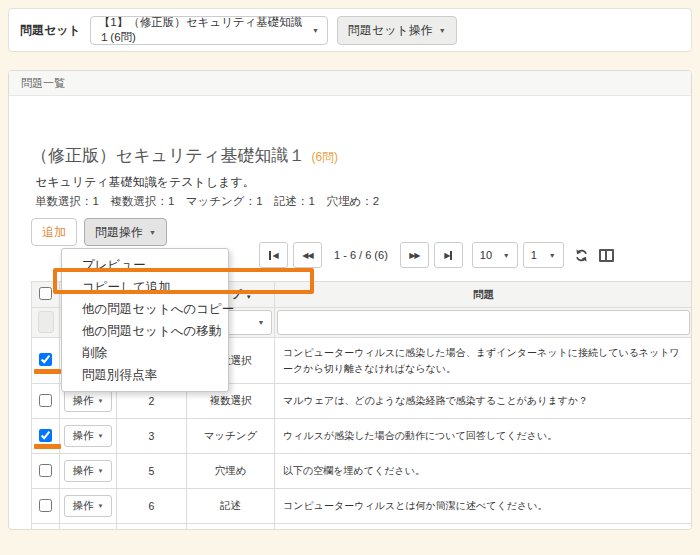  I want to click on columns-icon, so click(606, 256).